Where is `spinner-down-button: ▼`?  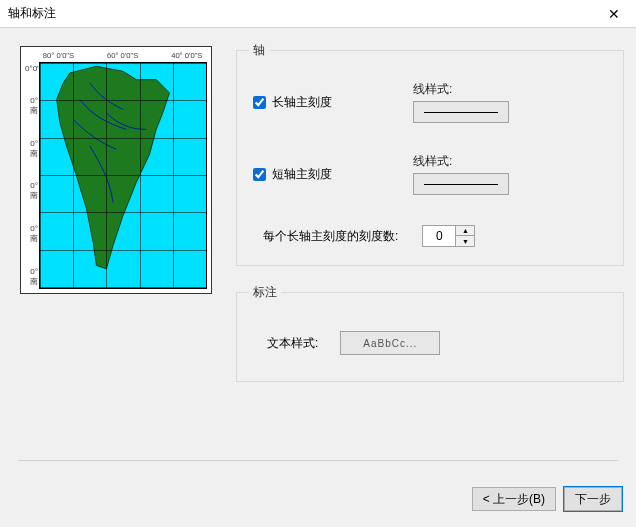 spinner-down-button: ▼ is located at coordinates (465, 241).